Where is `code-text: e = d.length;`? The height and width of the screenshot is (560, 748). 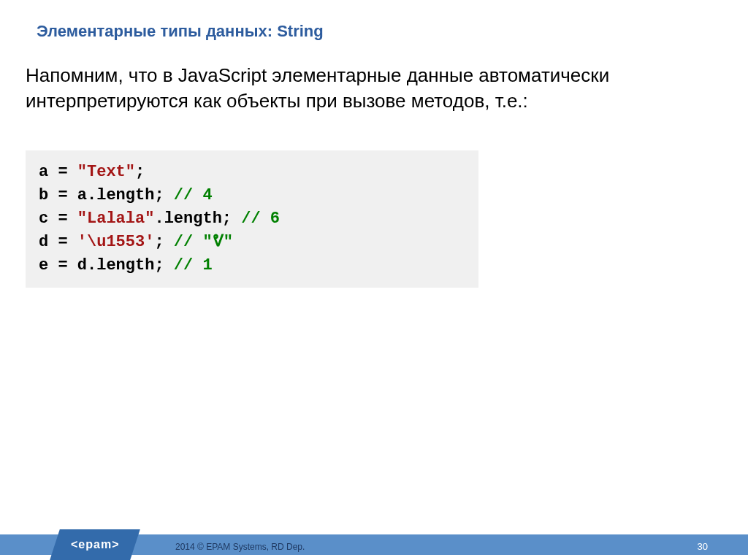 code-text: e = d.length; is located at coordinates (107, 266).